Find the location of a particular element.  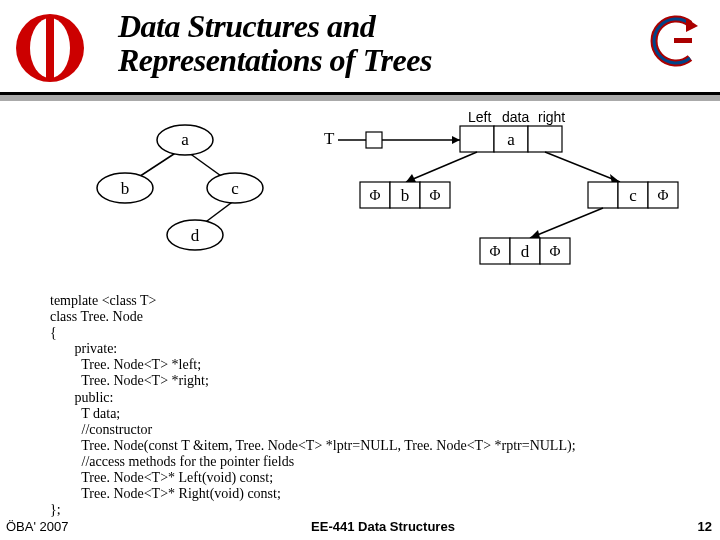

tree-node-b: b is located at coordinates (126, 188).